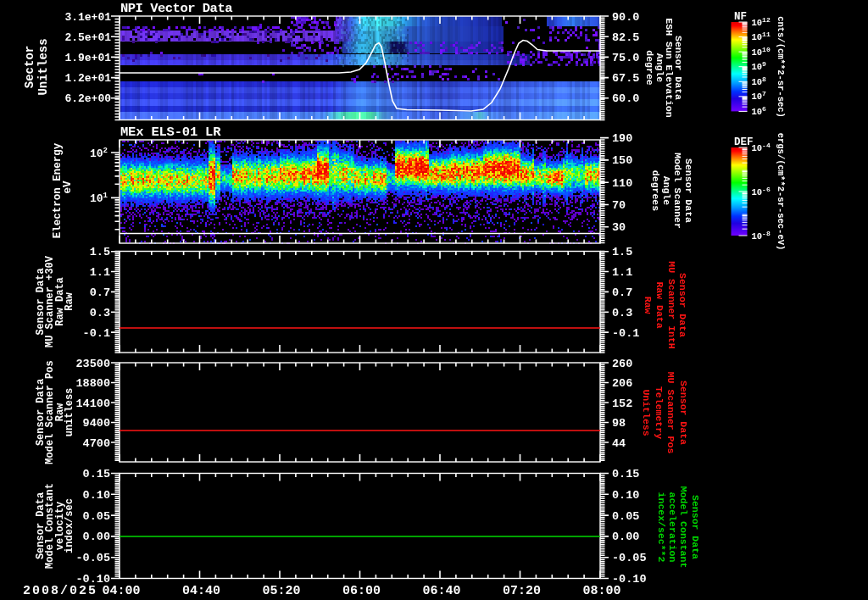 The width and height of the screenshot is (868, 600). Describe the element at coordinates (673, 527) in the screenshot. I see `svg-text: acceleration` at that location.